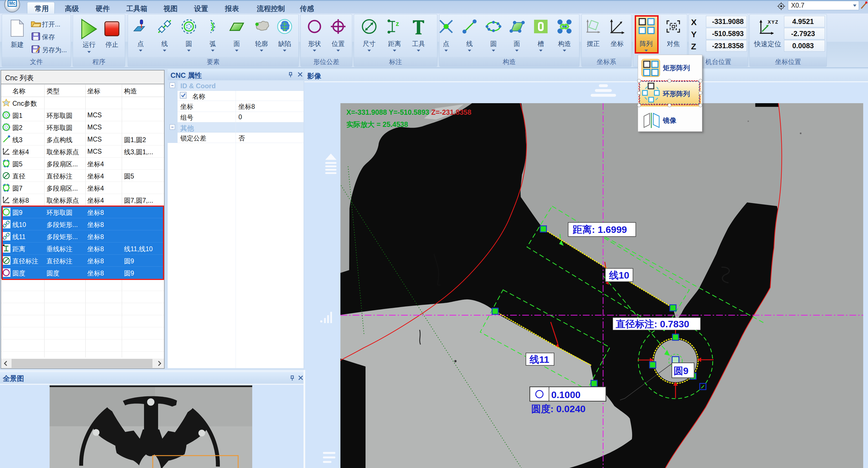 This screenshot has width=868, height=468. Describe the element at coordinates (559, 409) in the screenshot. I see `svg-text: 圆度: 0.0240` at that location.